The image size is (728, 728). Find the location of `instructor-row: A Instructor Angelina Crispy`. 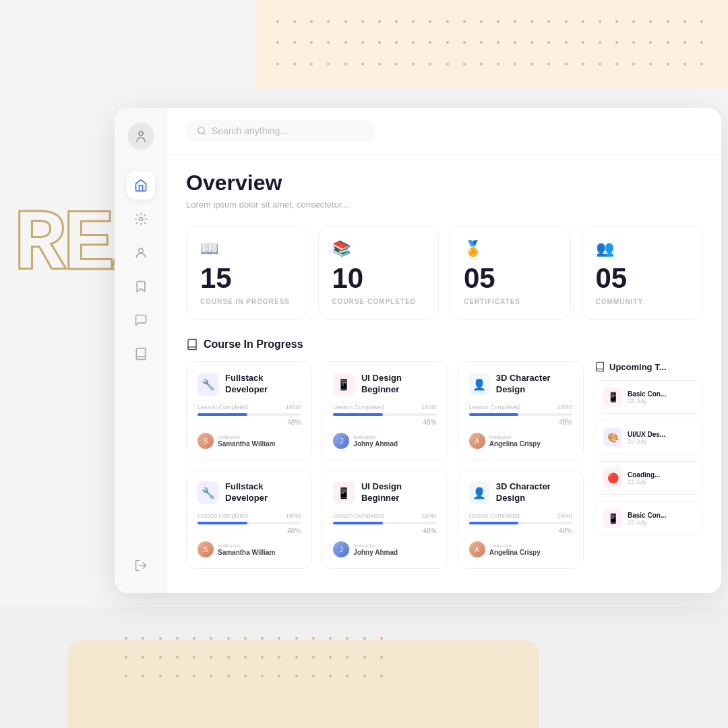

instructor-row: A Instructor Angelina Crispy is located at coordinates (520, 441).